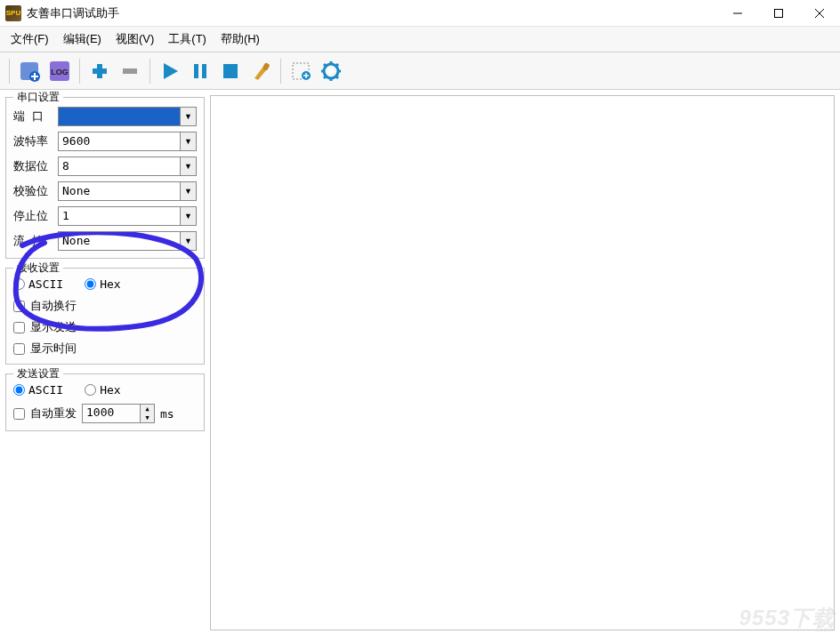  I want to click on maximize-button, so click(779, 13).